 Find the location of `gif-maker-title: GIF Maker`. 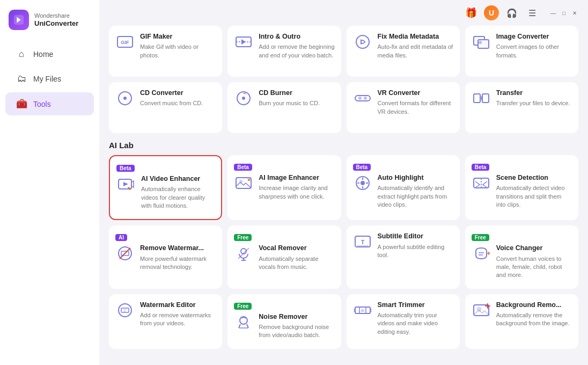

gif-maker-title: GIF Maker is located at coordinates (178, 36).